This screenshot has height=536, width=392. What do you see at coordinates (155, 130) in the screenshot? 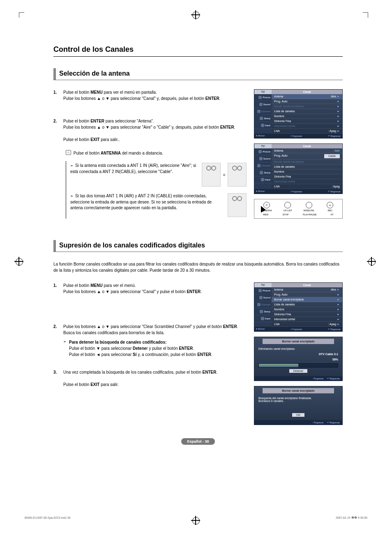
I see `step-text: Pulse el botón ENTER para seleccionar "A…` at bounding box center [155, 130].